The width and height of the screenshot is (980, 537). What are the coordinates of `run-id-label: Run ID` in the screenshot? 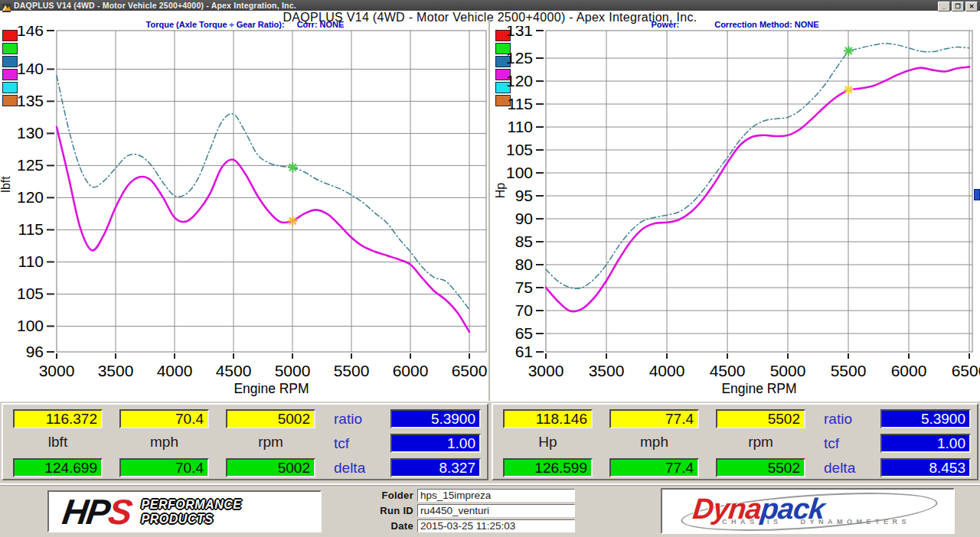 It's located at (390, 511).